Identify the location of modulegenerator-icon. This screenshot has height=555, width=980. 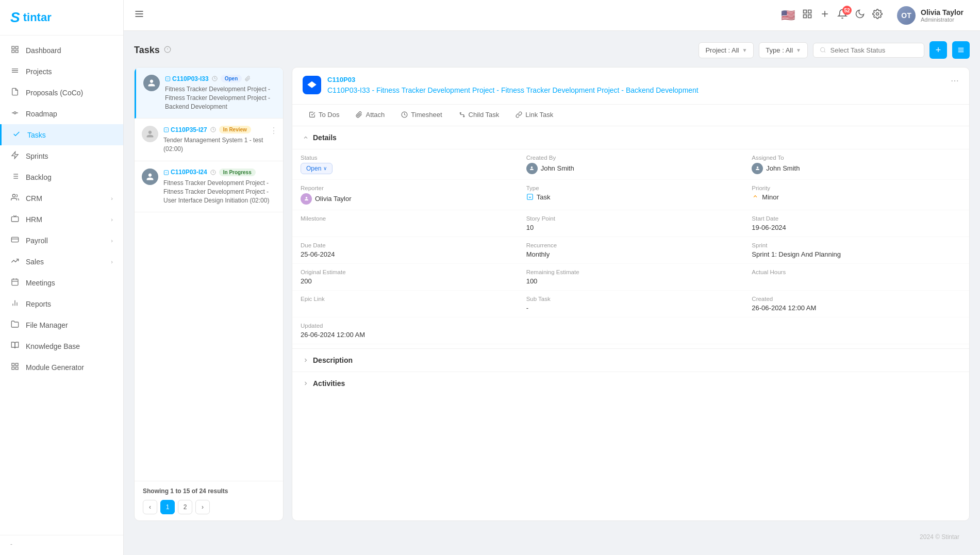
(15, 367).